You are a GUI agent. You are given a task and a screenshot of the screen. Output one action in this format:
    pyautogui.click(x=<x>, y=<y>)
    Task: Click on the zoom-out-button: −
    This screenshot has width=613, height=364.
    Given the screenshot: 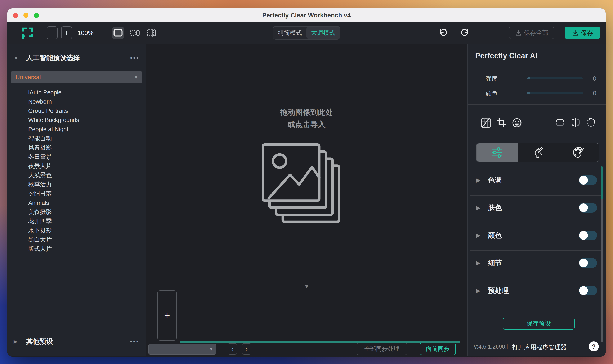 What is the action you would take?
    pyautogui.click(x=52, y=33)
    